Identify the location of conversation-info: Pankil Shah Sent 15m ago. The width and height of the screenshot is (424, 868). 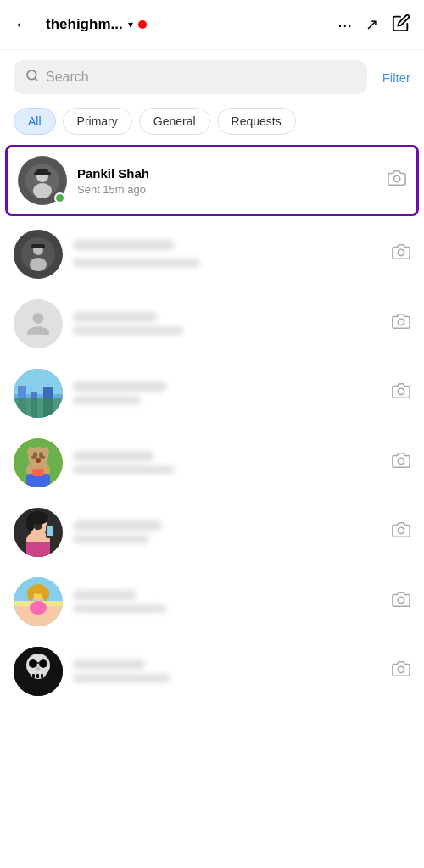
(227, 181).